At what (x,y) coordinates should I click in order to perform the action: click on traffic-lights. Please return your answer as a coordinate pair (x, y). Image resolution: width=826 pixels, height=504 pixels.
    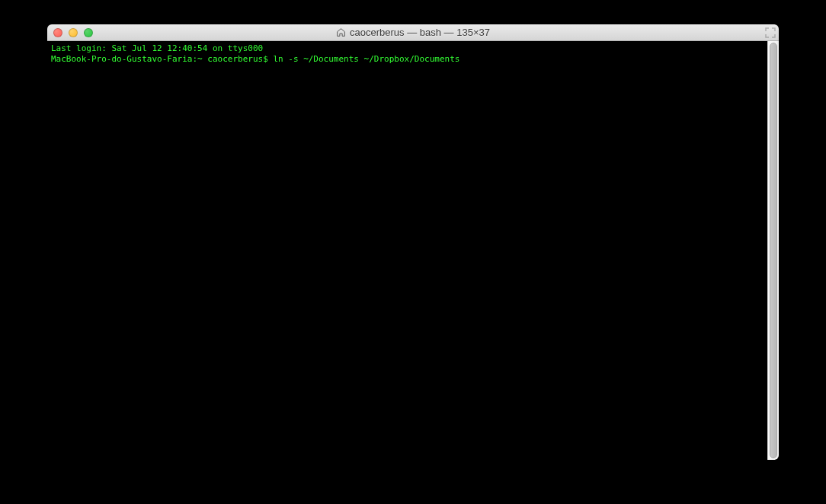
    Looking at the image, I should click on (73, 33).